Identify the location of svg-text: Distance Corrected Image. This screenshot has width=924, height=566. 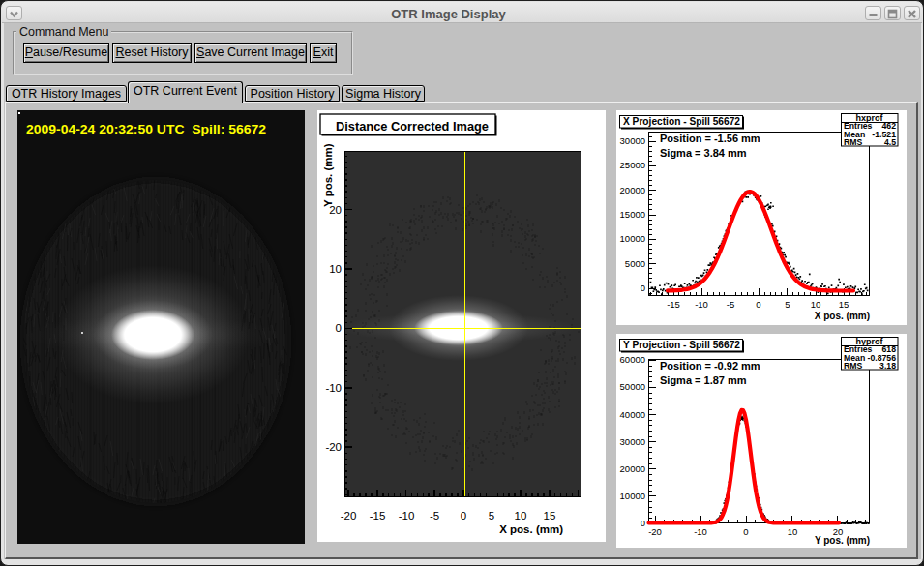
(412, 127).